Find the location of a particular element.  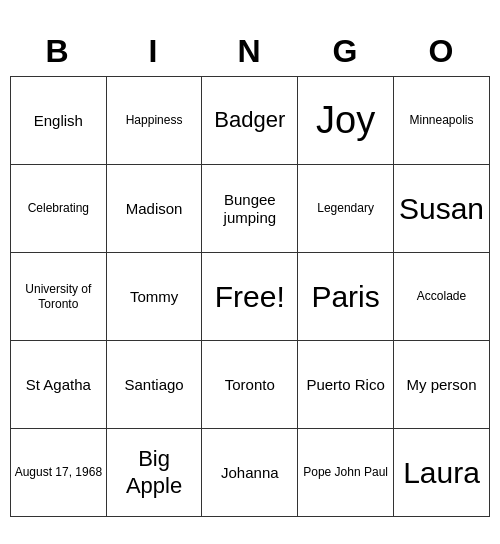

cell-text-3-2: Toronto is located at coordinates (250, 384).